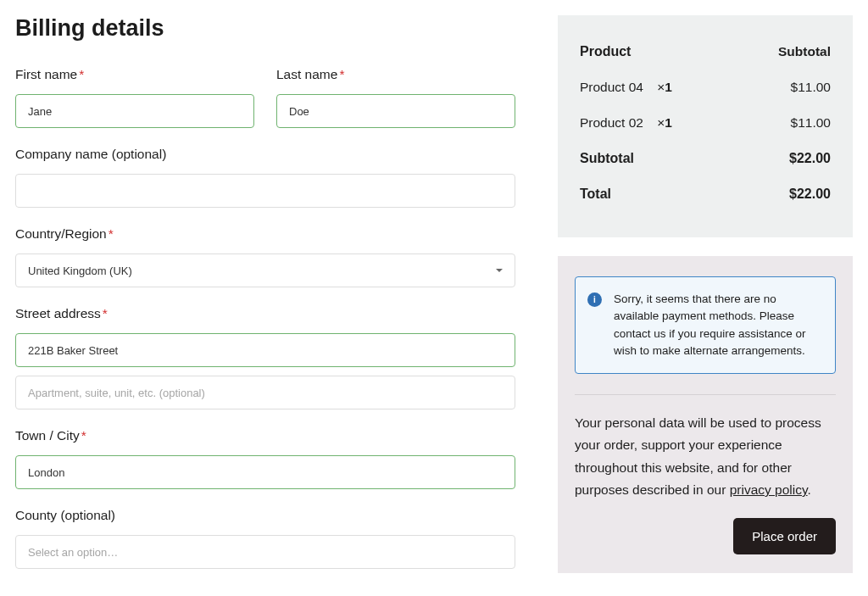 This screenshot has width=868, height=596. I want to click on place-order-button: Place order, so click(785, 536).